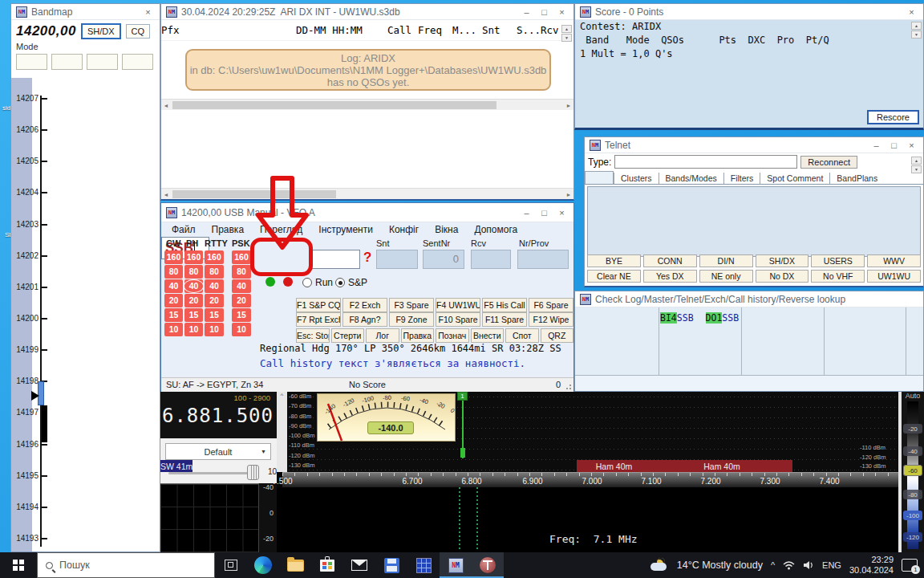  I want to click on rx-marker: 1, so click(462, 397).